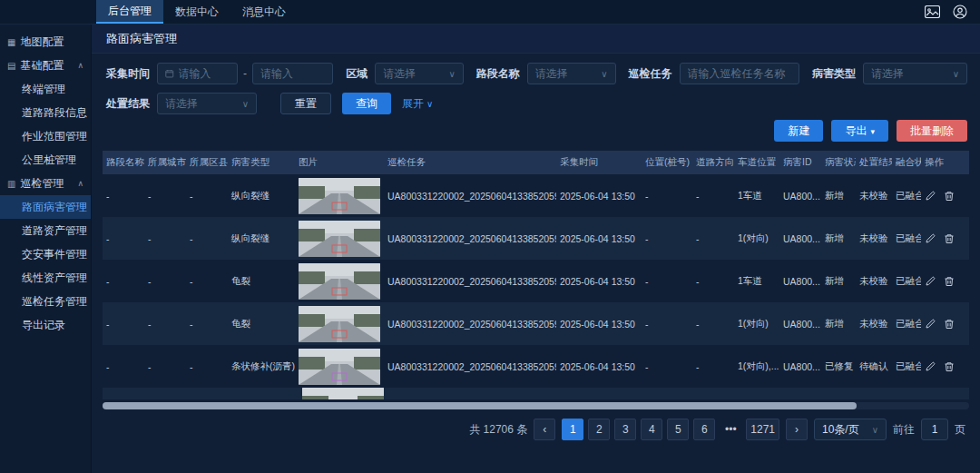 The image size is (980, 473). What do you see at coordinates (875, 430) in the screenshot?
I see `chevron-down-icon: ∨` at bounding box center [875, 430].